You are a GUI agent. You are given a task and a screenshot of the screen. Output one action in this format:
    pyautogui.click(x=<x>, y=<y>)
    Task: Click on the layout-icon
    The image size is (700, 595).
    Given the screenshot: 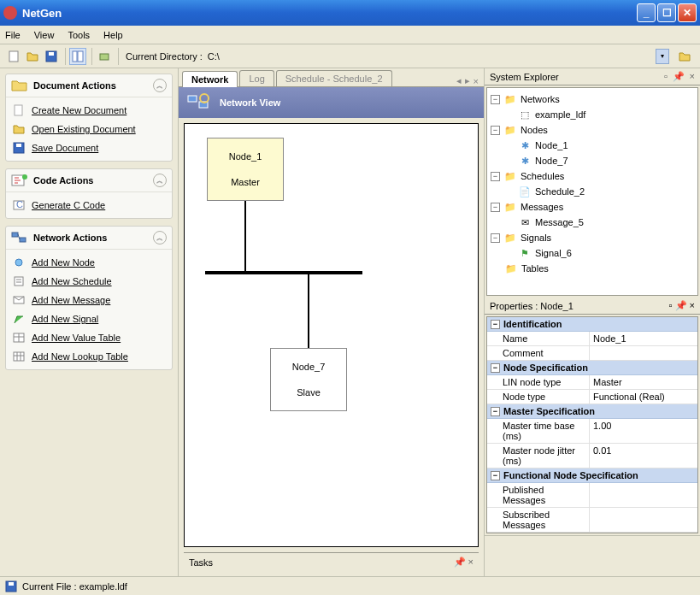 What is the action you would take?
    pyautogui.click(x=78, y=56)
    